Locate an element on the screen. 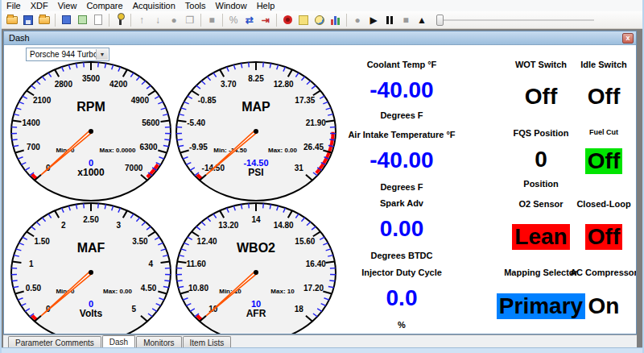  injector-duty-label: Injector Duty Cycle is located at coordinates (402, 272).